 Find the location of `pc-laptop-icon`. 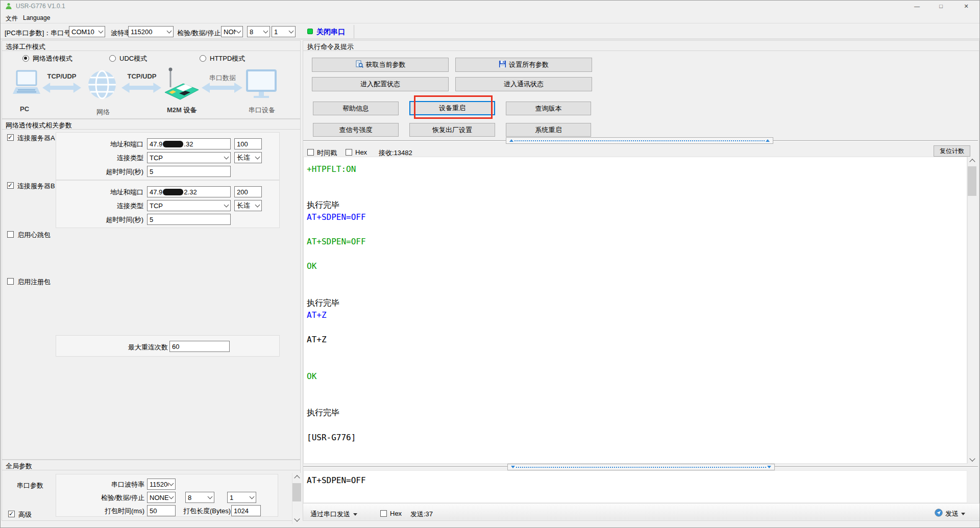

pc-laptop-icon is located at coordinates (27, 87).